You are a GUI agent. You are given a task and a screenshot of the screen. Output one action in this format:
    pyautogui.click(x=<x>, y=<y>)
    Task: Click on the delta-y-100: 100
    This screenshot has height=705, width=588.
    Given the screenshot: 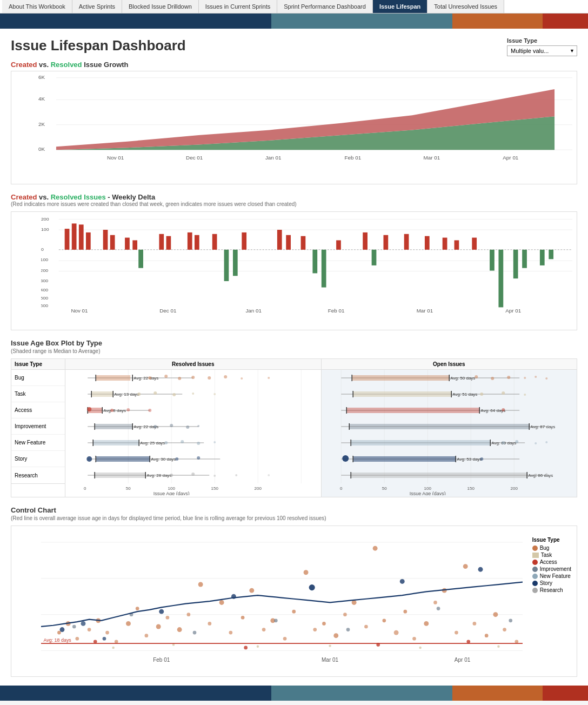 What is the action you would take?
    pyautogui.click(x=45, y=229)
    